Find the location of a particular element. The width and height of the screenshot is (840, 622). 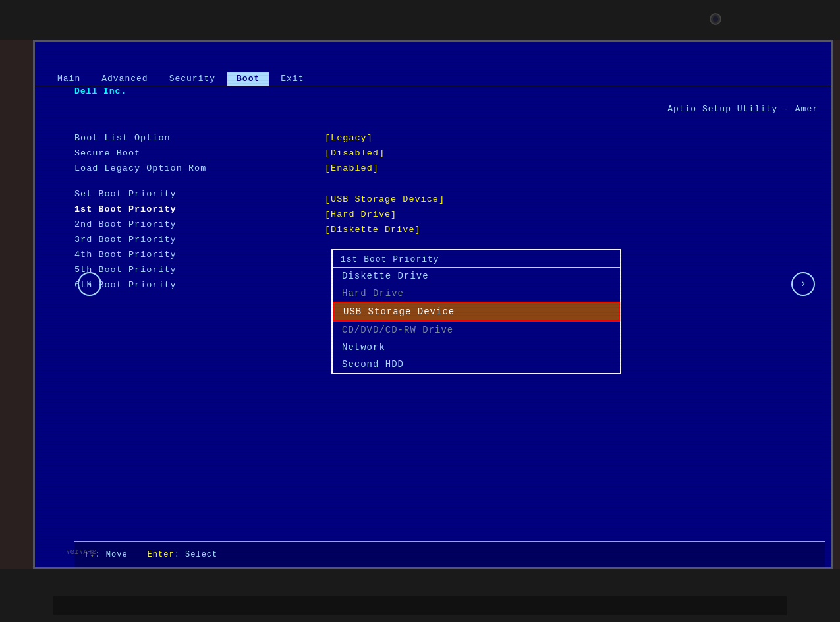

option-4th-boot: 4th Boot Priority is located at coordinates (190, 254).